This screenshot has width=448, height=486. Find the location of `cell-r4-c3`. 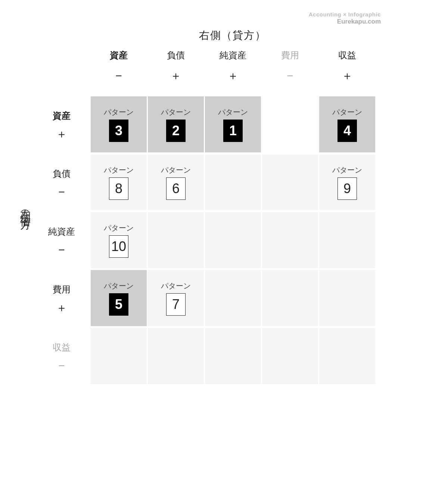

cell-r4-c3 is located at coordinates (290, 356).